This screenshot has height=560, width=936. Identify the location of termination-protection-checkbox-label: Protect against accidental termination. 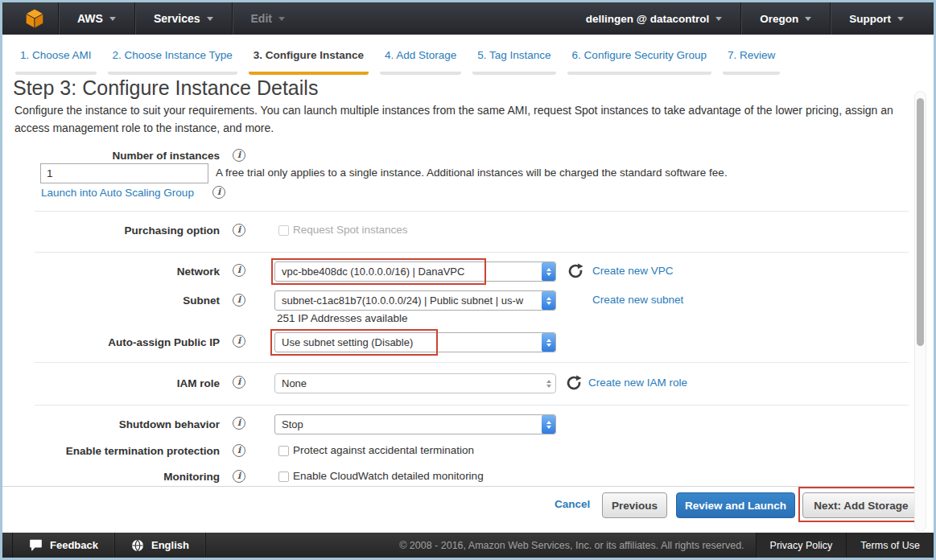
(383, 451).